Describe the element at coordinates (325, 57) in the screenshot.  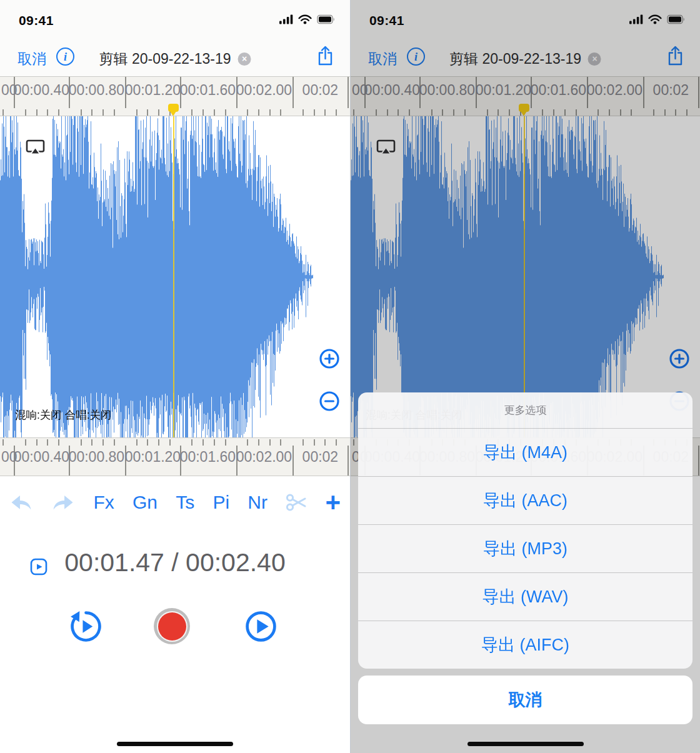
I see `share-icon` at that location.